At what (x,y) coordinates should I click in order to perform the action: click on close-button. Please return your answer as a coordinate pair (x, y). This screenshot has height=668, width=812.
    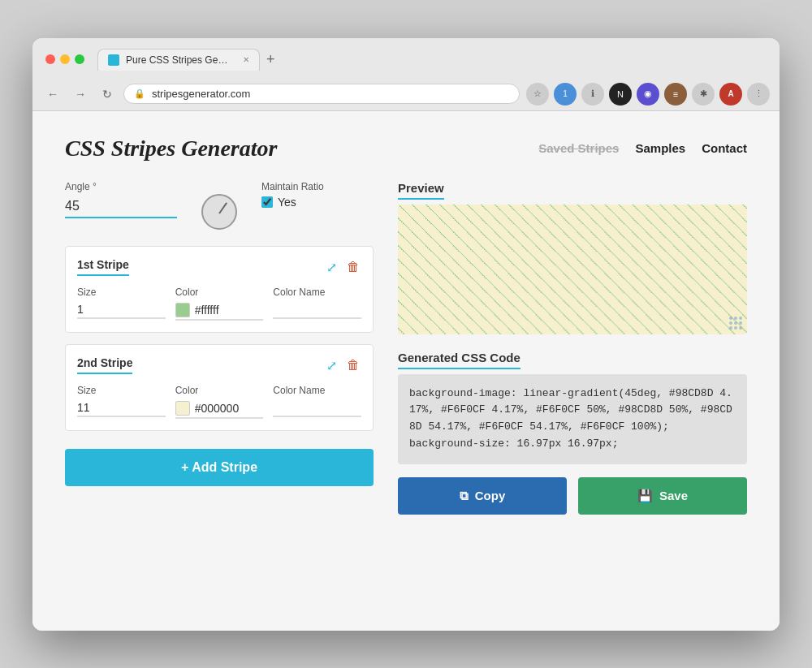
    Looking at the image, I should click on (50, 59).